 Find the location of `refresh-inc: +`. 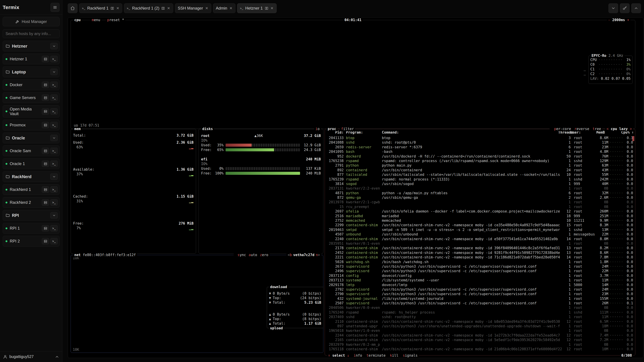

refresh-inc: + is located at coordinates (628, 20).